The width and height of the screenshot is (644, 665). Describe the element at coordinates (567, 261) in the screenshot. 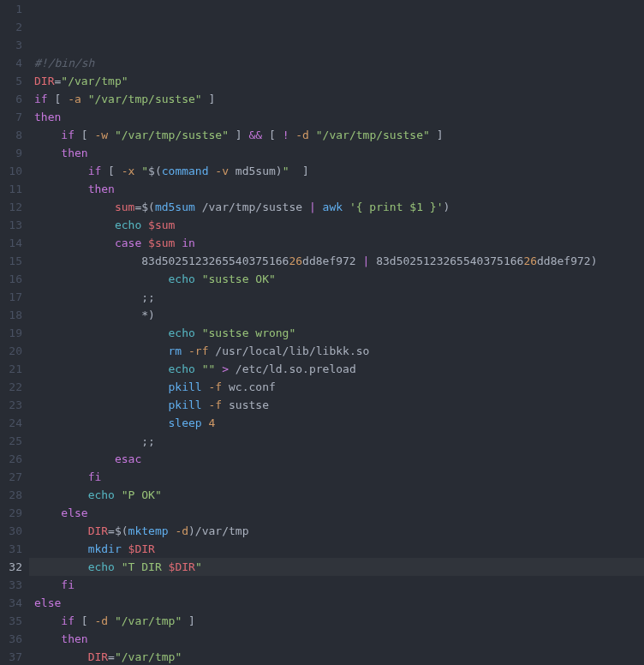

I see `token-pun: dd8ef972)` at that location.